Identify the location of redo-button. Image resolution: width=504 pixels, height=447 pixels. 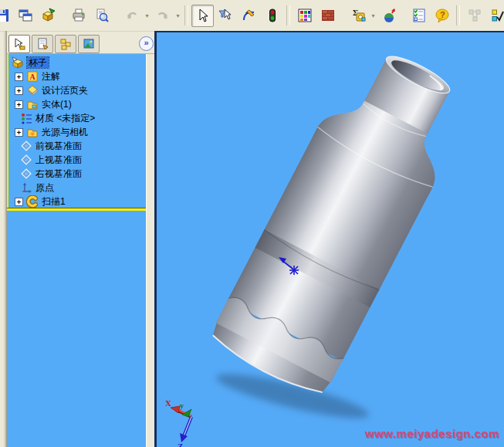
(162, 15).